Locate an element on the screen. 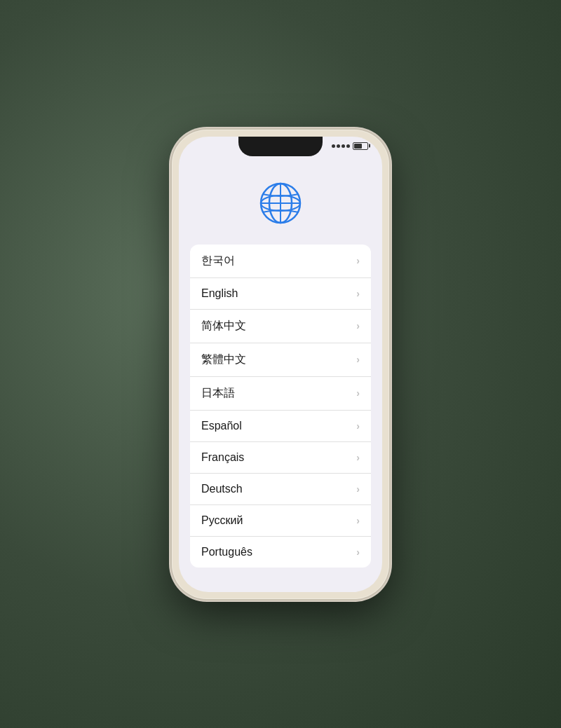  chevron-icon-traditional-chinese: › is located at coordinates (358, 359).